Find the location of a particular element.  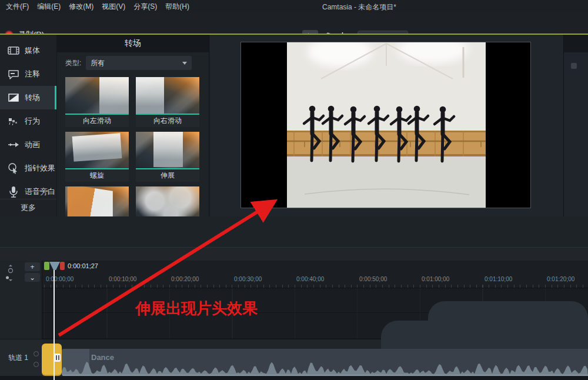

transitions-panel: 转场 类型: 所有 向左滑动 向右滑动 螺旋 伸展 is located at coordinates (133, 126).